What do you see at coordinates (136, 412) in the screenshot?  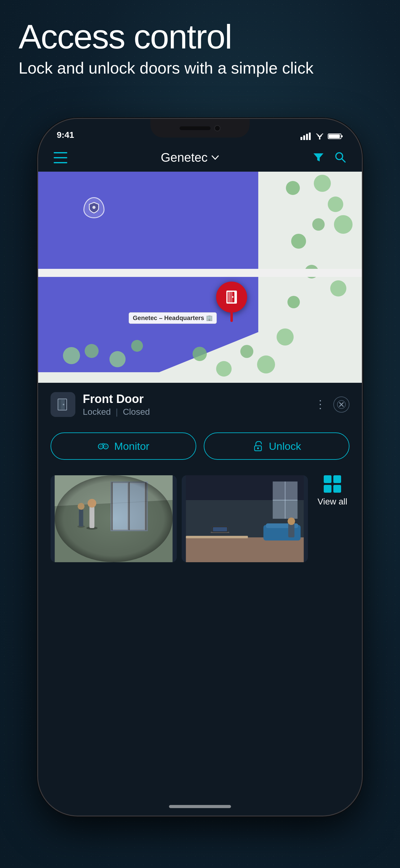 I see `door-closed-status: Closed` at bounding box center [136, 412].